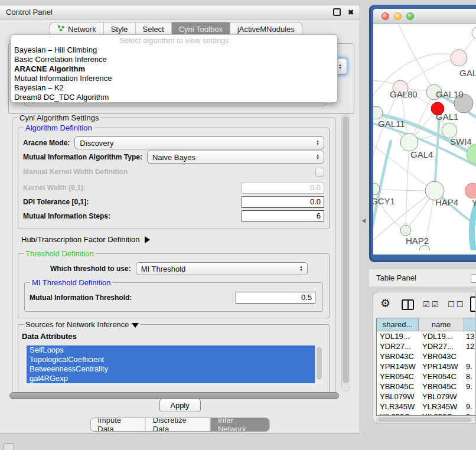 The height and width of the screenshot is (450, 476). I want to click on node-label-hap2: HAP2, so click(417, 241).